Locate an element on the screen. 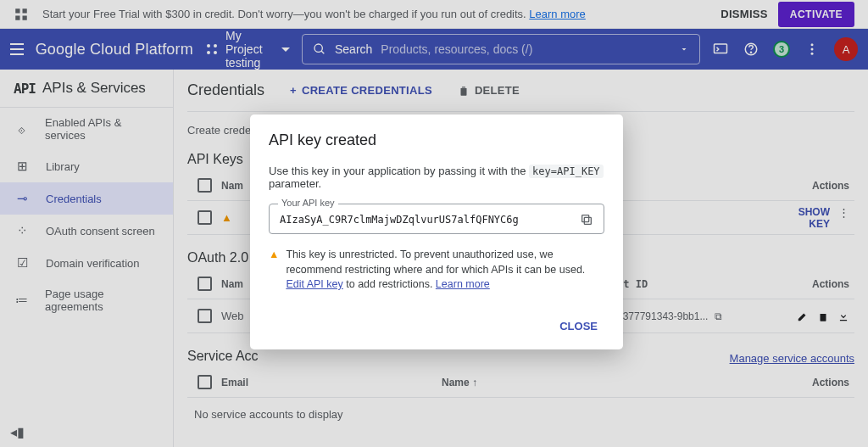  edit-api-key-link: Edit API key is located at coordinates (314, 284).